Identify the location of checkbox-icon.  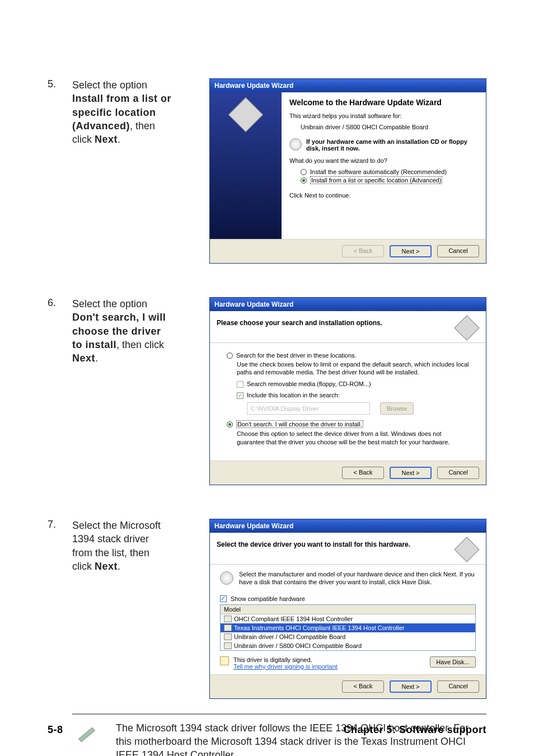
(223, 599).